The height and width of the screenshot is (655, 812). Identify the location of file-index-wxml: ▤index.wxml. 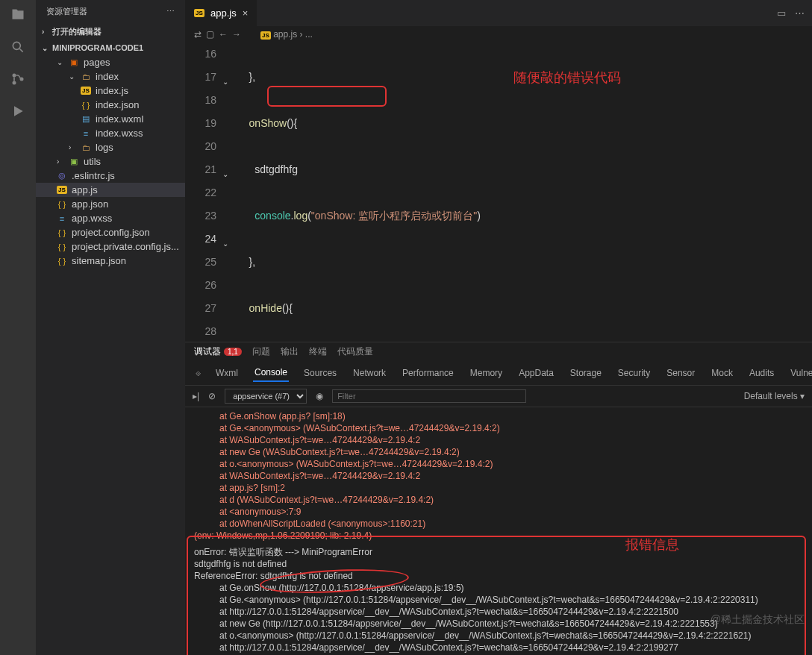
(110, 119).